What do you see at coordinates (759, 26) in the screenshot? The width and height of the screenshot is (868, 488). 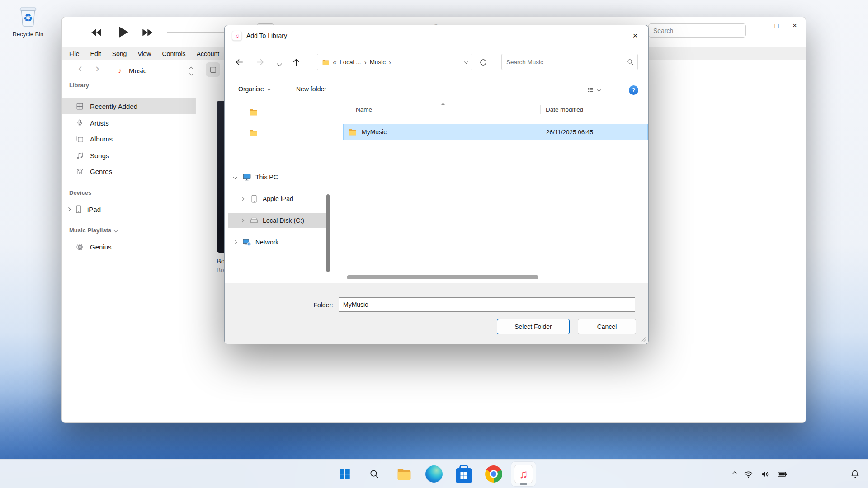 I see `minimize-button: ─` at bounding box center [759, 26].